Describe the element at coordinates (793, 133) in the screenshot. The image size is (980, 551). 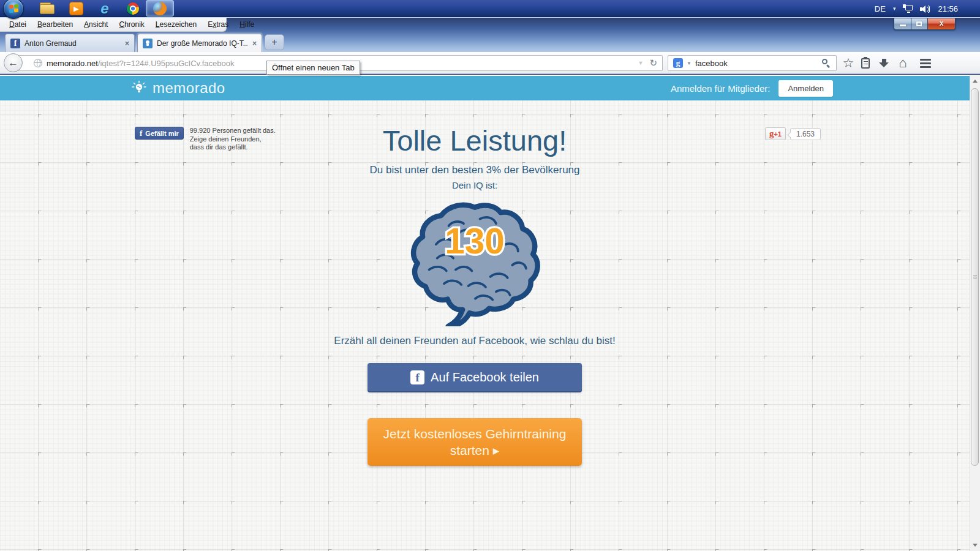
I see `google-plus-widget: g +1 1.653` at that location.